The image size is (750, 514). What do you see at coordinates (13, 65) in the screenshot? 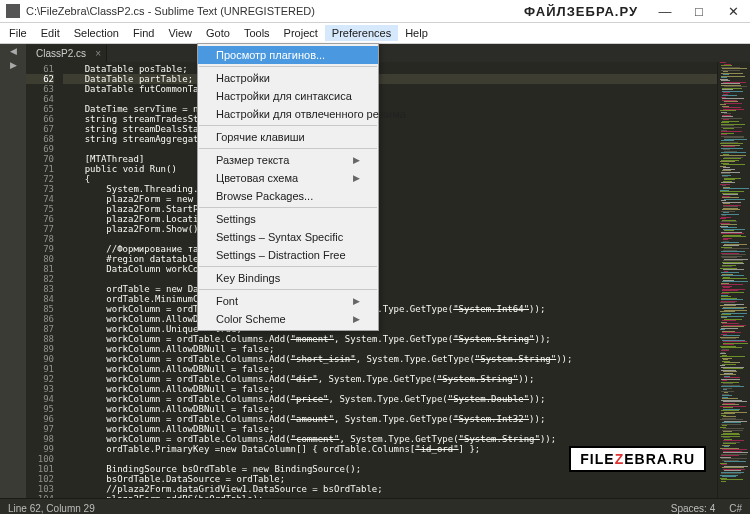
I see `nav-forward-icon: ▶` at bounding box center [13, 65].